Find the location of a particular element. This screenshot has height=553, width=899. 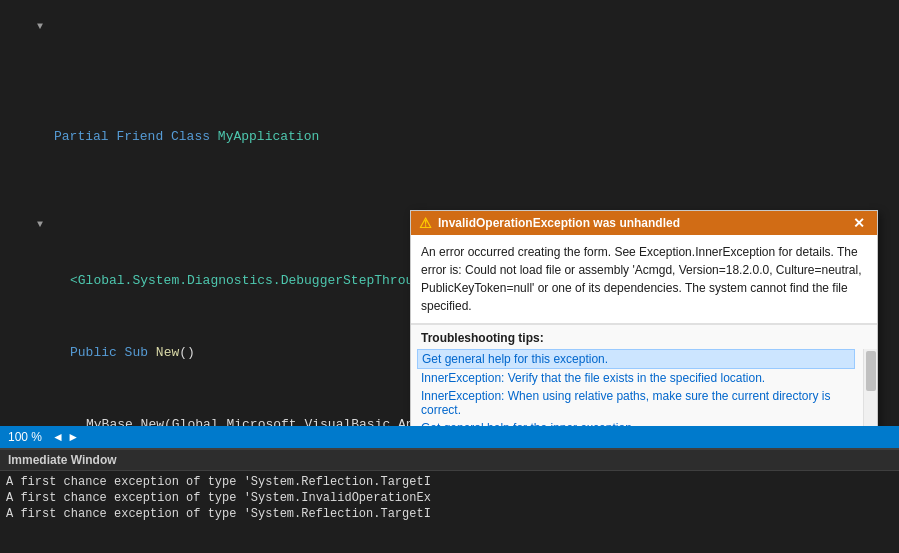

scrollbar is located at coordinates (870, 388).